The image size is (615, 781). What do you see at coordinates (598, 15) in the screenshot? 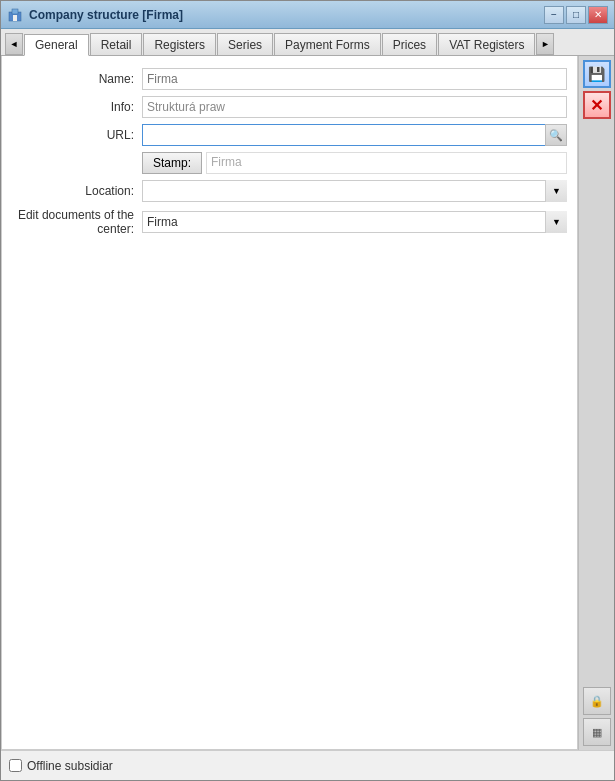
I see `close-button: ✕` at bounding box center [598, 15].